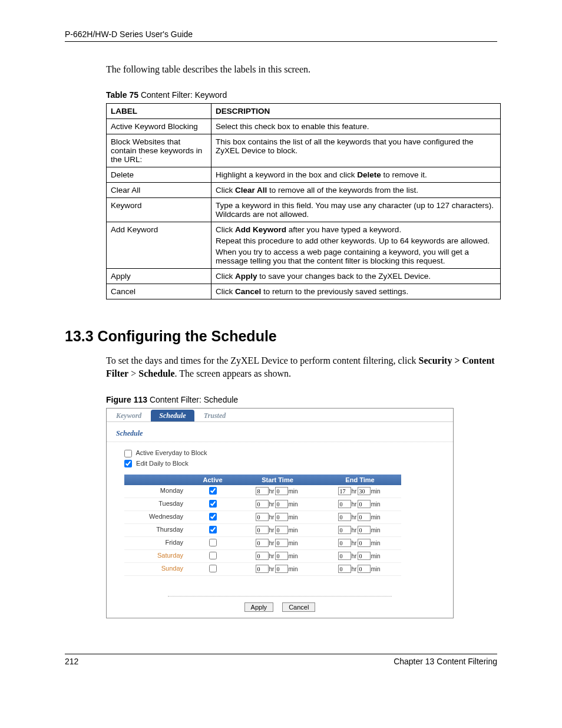 Image resolution: width=562 pixels, height=728 pixels. I want to click on table-row: Active Keyword BlockingSelect this check…, so click(304, 127).